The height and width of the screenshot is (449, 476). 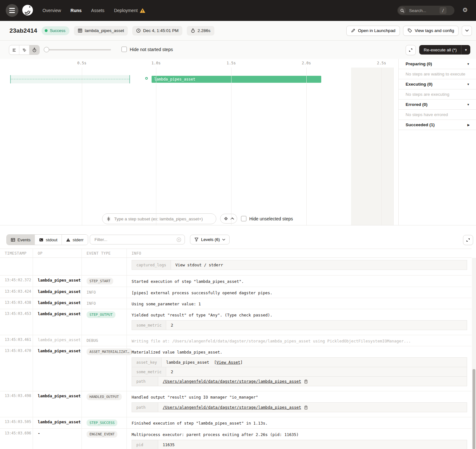 What do you see at coordinates (14, 50) in the screenshot?
I see `flat-view-button` at bounding box center [14, 50].